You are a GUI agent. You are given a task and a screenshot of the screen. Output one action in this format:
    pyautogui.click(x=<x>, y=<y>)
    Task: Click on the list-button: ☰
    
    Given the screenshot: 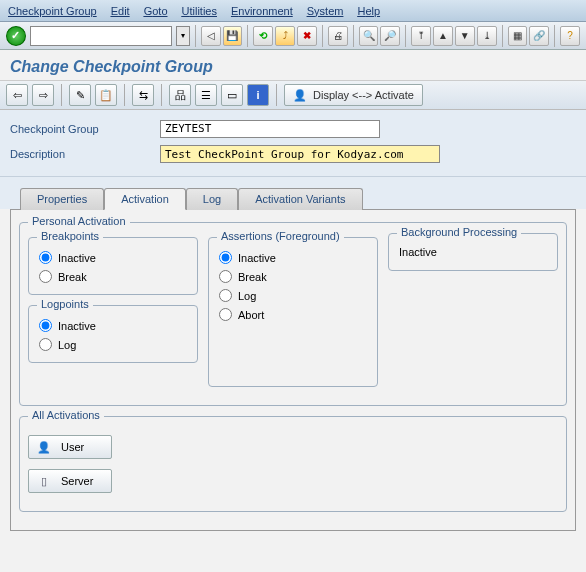 What is the action you would take?
    pyautogui.click(x=206, y=95)
    